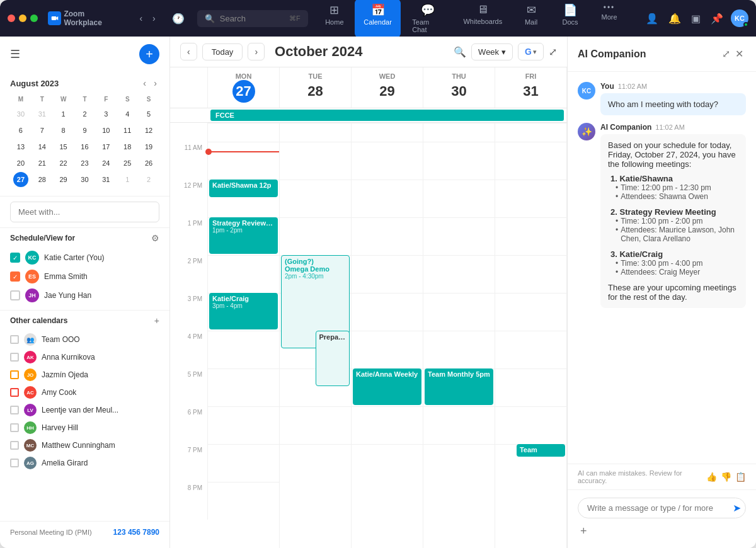 This screenshot has height=548, width=756. Describe the element at coordinates (14, 340) in the screenshot. I see `team-ooo-checkbox` at that location.